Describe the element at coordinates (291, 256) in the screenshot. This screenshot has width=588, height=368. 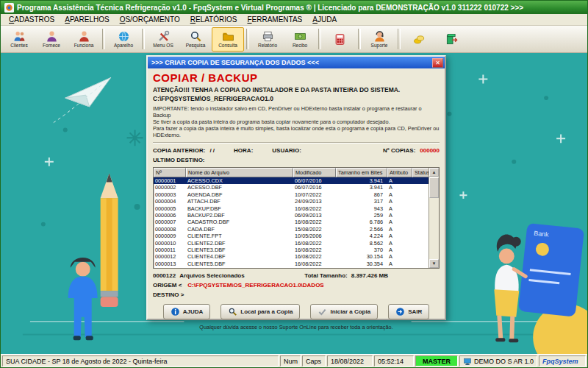
I see `table-row: 0000012CLIENTE4.DBF16/08/202230.154A` at that location.